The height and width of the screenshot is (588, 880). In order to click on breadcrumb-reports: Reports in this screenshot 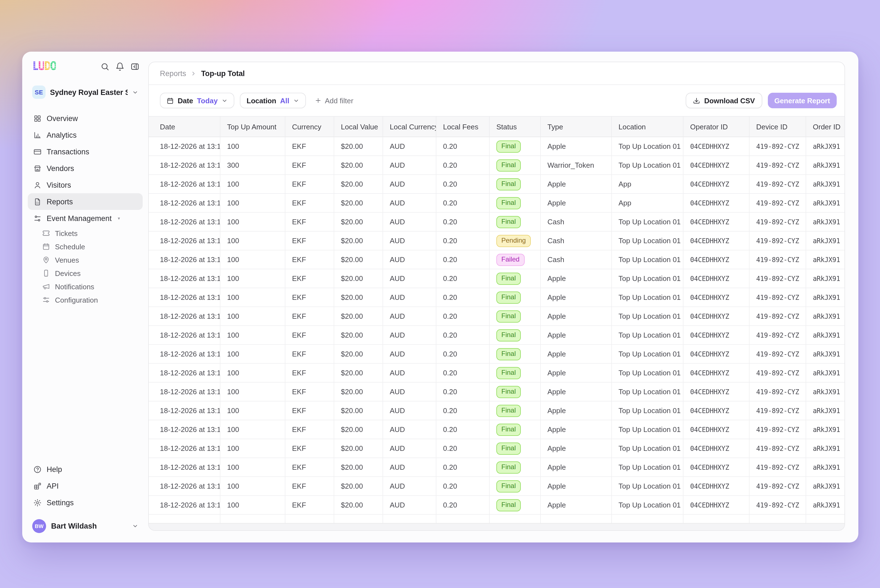, I will do `click(173, 74)`.